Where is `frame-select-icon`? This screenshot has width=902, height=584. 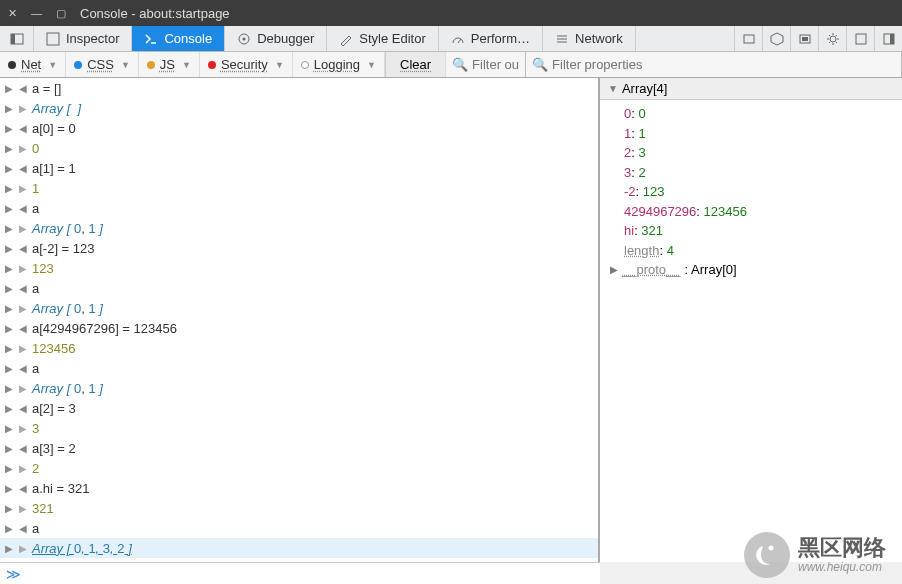 frame-select-icon is located at coordinates (748, 38).